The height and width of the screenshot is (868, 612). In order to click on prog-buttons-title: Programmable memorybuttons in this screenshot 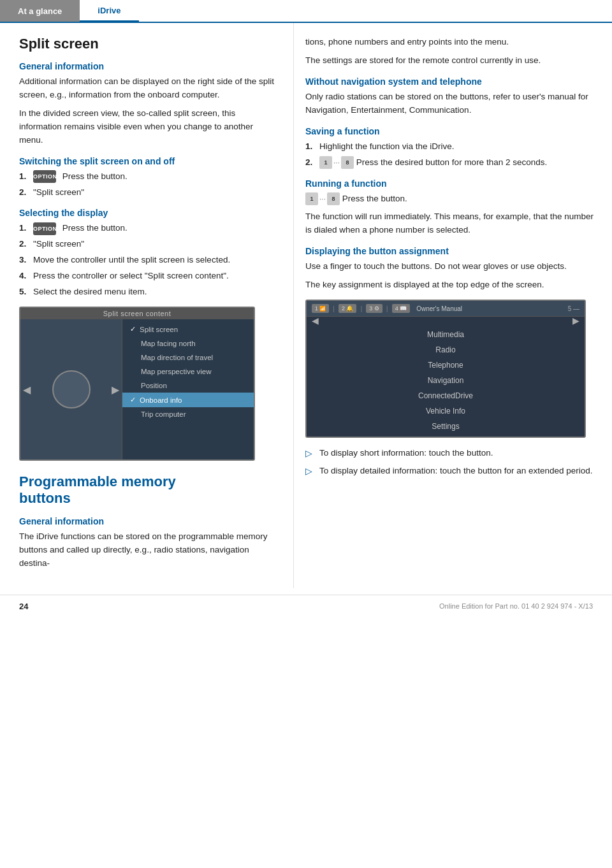, I will do `click(149, 491)`.